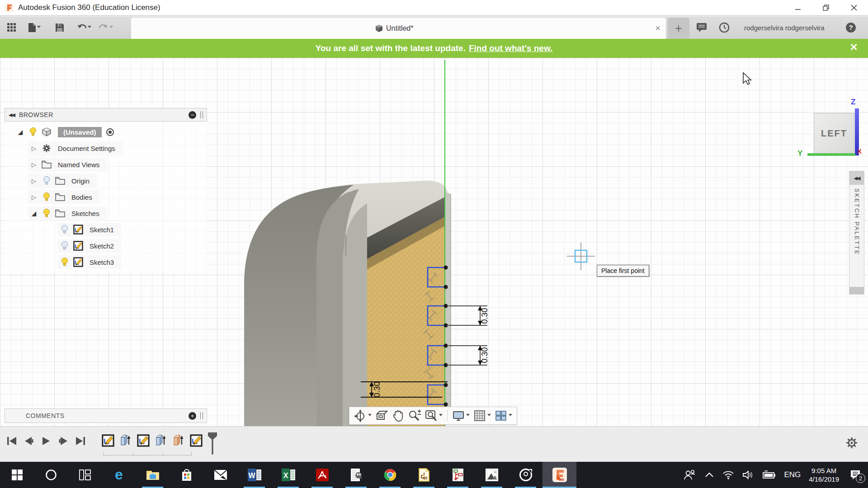 This screenshot has width=868, height=488. Describe the element at coordinates (212, 444) in the screenshot. I see `timeline-position-marker` at that location.